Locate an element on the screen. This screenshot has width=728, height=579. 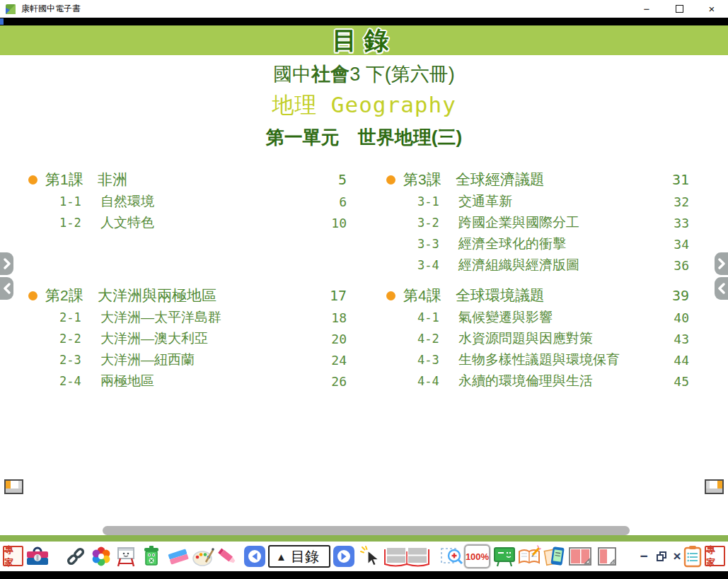
easel-icon is located at coordinates (126, 556).